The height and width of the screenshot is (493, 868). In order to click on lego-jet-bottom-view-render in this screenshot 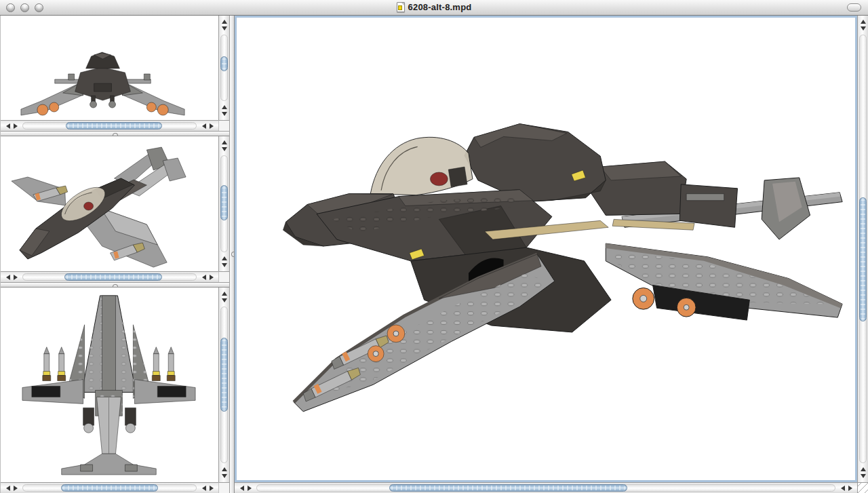, I will do `click(110, 385)`.